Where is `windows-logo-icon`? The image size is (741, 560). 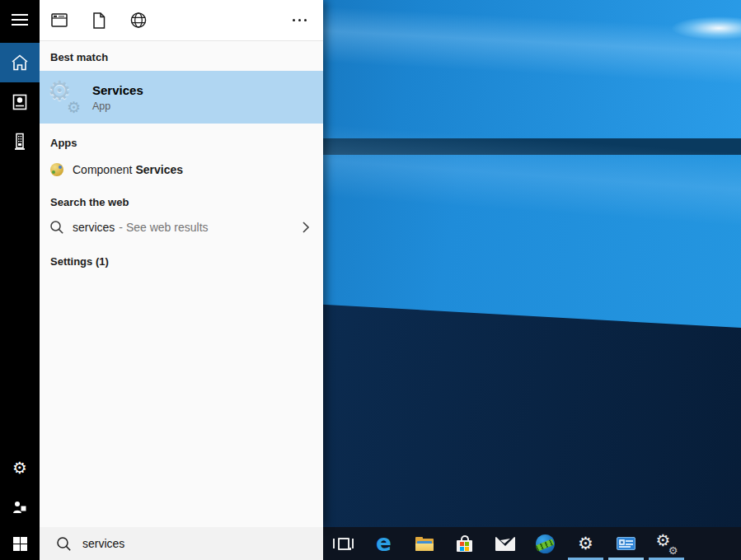
windows-logo-icon is located at coordinates (20, 544).